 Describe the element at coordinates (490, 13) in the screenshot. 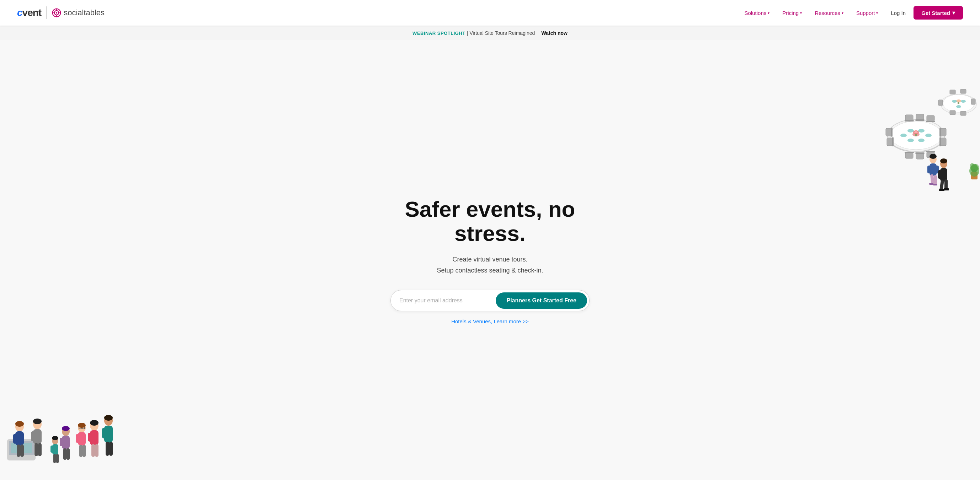

I see `navbar: cvent socialtables Solutions ▾ Pricing` at that location.